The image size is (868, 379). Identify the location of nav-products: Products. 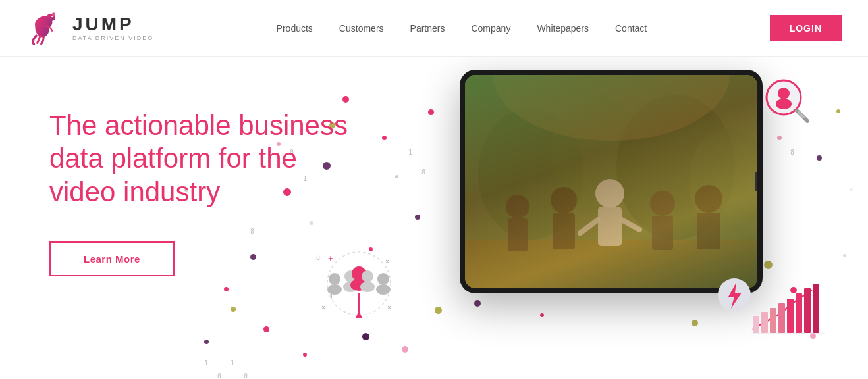
(295, 28).